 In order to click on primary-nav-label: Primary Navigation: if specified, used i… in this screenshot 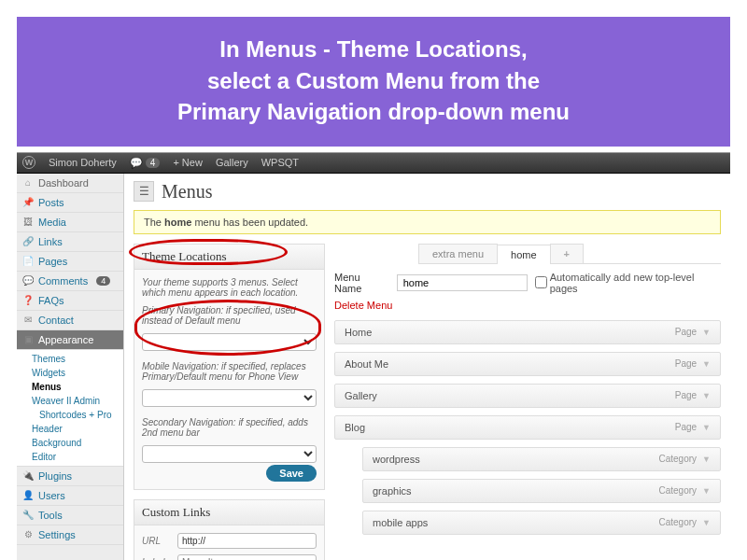, I will do `click(230, 315)`.